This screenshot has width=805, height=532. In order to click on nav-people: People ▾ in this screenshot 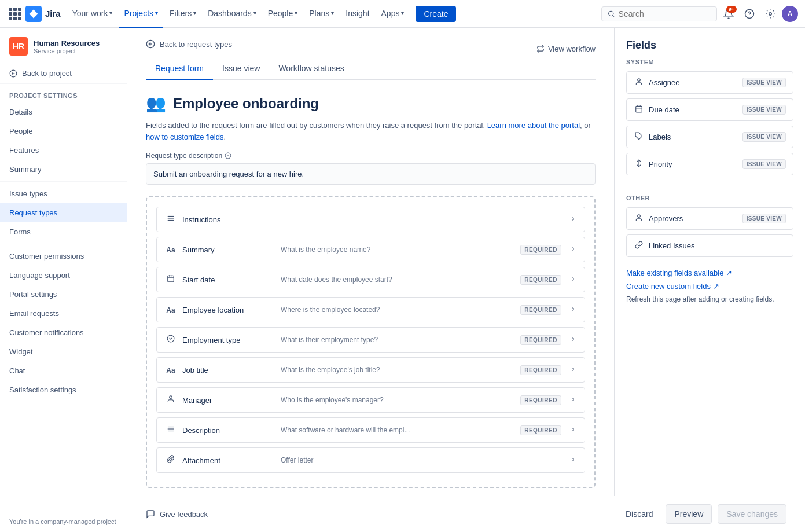, I will do `click(283, 14)`.